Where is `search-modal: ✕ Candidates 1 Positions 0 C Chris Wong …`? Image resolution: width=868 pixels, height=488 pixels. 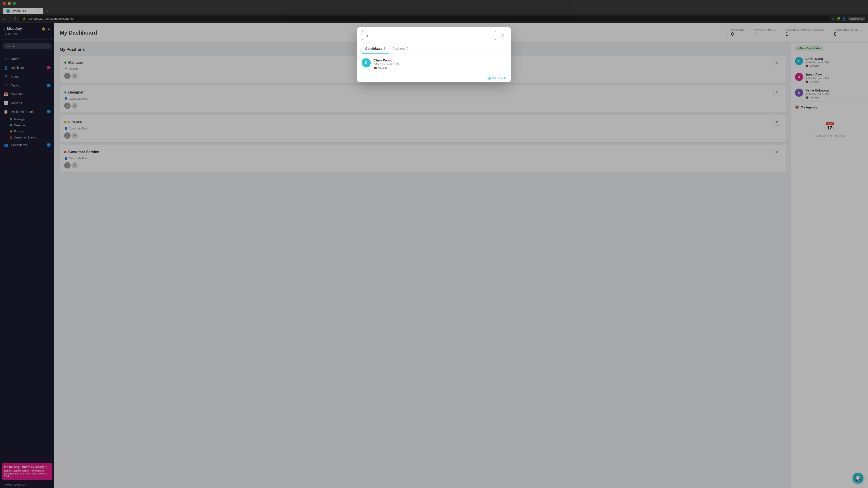
search-modal: ✕ Candidates 1 Positions 0 C Chris Wong … is located at coordinates (434, 55).